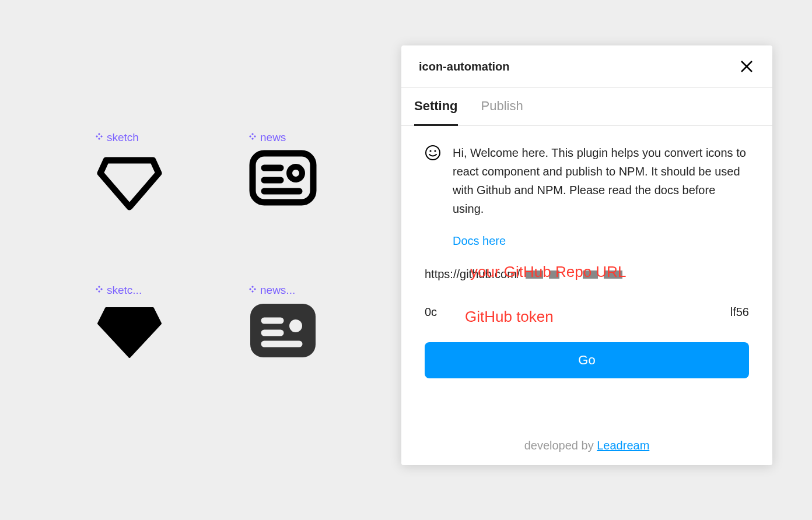 The height and width of the screenshot is (520, 812). I want to click on github-token-input: 0c lf56, so click(587, 312).